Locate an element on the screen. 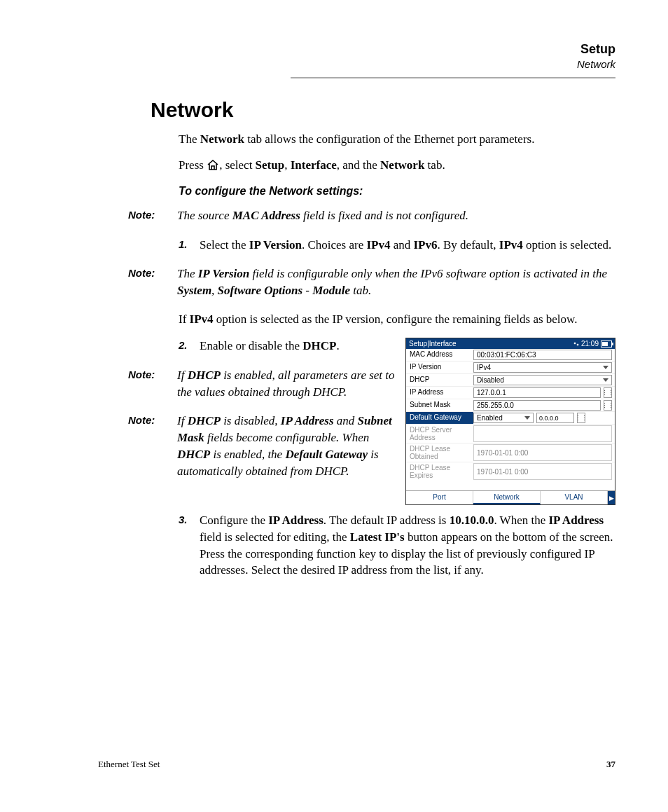 The width and height of the screenshot is (668, 812). header-rule is located at coordinates (453, 78).